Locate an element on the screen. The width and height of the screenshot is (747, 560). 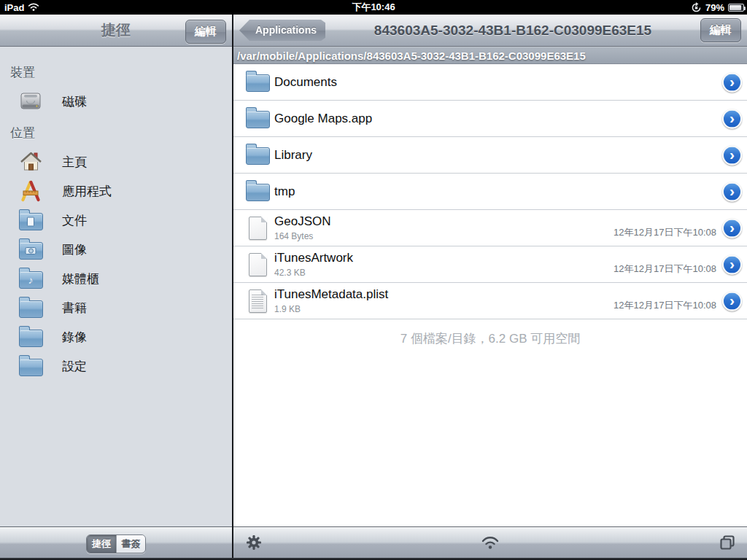
main-toolbar is located at coordinates (490, 543).